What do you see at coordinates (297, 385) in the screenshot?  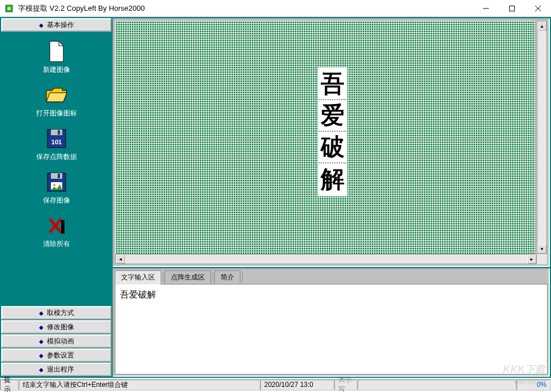 I see `status-datetime: 2020/10/27 13:0` at bounding box center [297, 385].